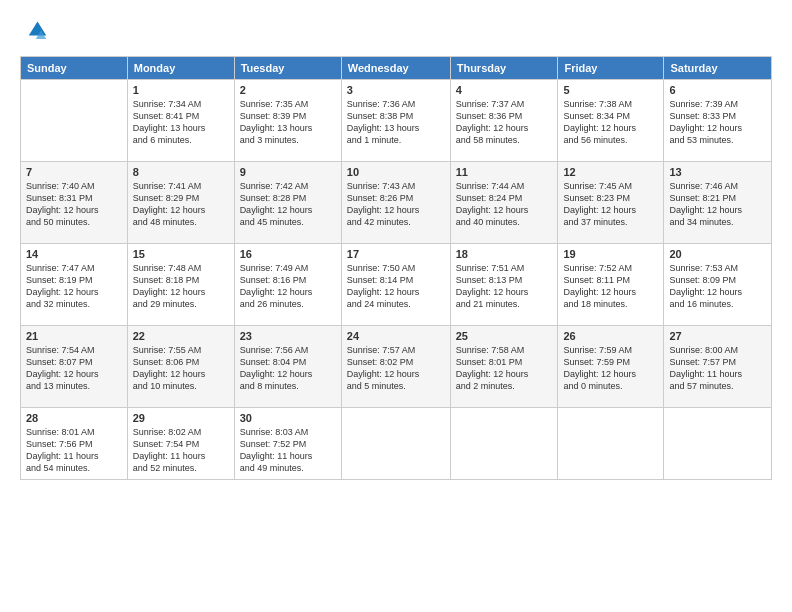 This screenshot has height=612, width=792. What do you see at coordinates (610, 286) in the screenshot?
I see `day-info: Sunrise: 7:52 AM Sunset: 8:11 PM Dayligh…` at bounding box center [610, 286].